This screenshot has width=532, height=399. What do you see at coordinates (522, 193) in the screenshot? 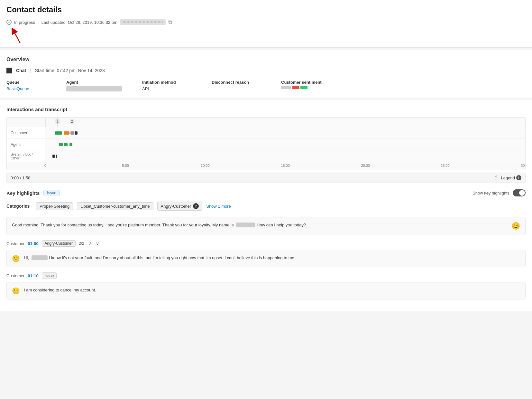
I see `toggle-thumb` at bounding box center [522, 193].